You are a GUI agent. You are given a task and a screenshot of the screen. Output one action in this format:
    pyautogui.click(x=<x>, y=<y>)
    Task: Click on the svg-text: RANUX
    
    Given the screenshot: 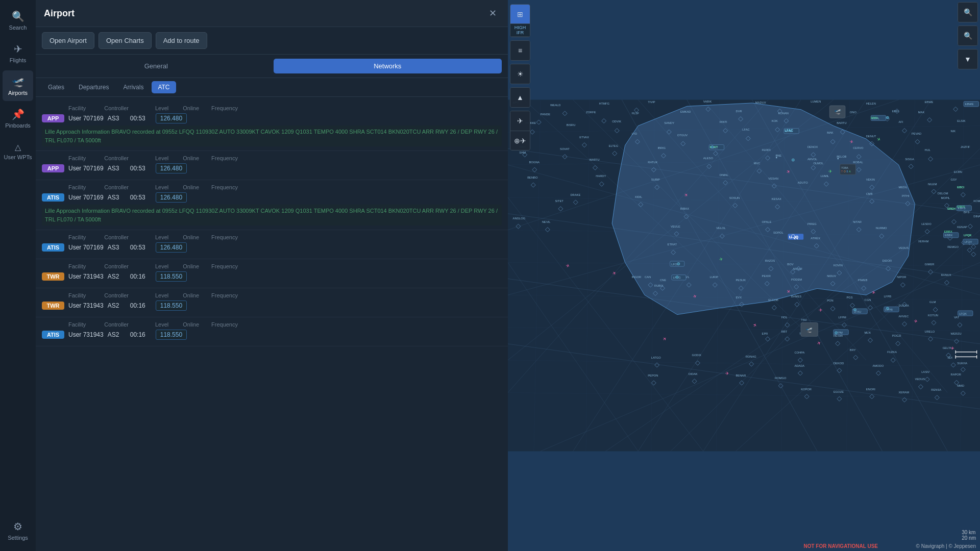 What is the action you would take?
    pyautogui.click(x=946, y=275)
    